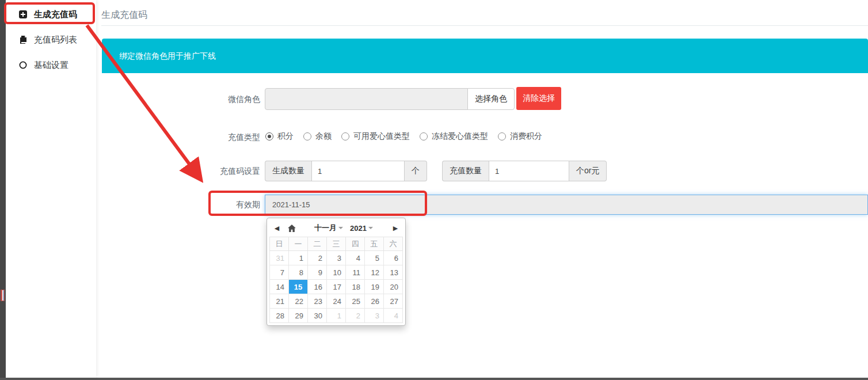 The height and width of the screenshot is (380, 868). Describe the element at coordinates (485, 56) in the screenshot. I see `panel-header: 绑定微信角色用于推广下线` at that location.